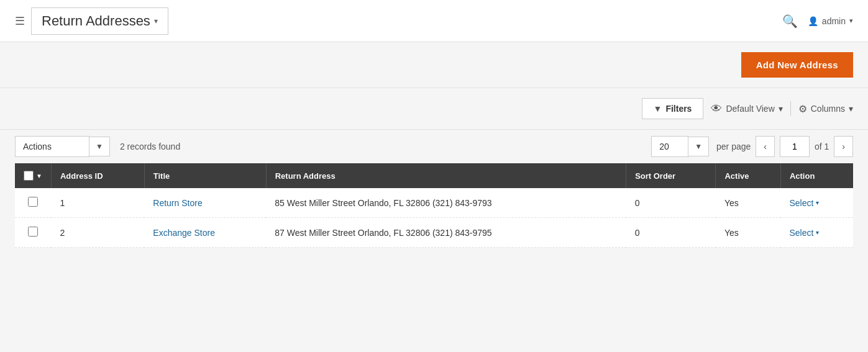  What do you see at coordinates (826, 109) in the screenshot?
I see `columns-button: ⚙ Columns ▾` at bounding box center [826, 109].